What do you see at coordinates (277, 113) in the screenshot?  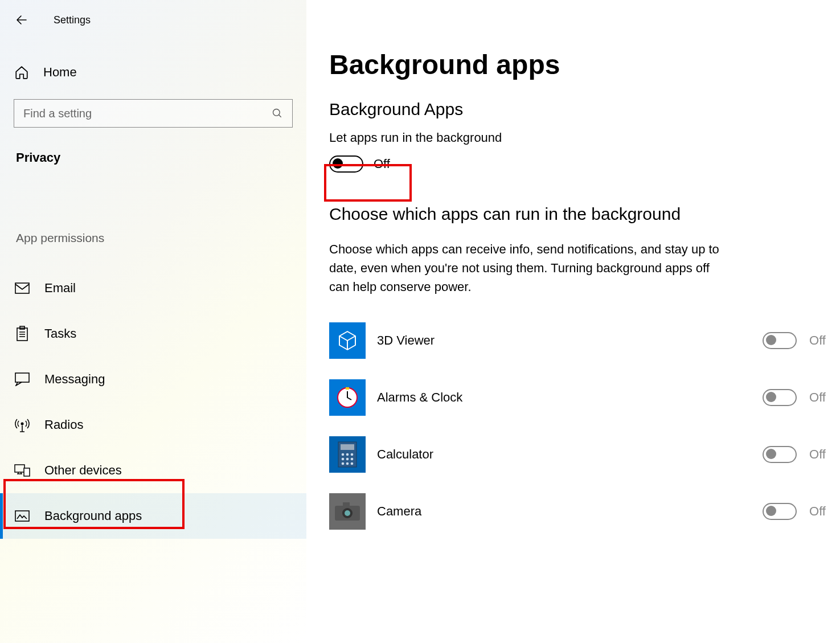 I see `search-icon` at bounding box center [277, 113].